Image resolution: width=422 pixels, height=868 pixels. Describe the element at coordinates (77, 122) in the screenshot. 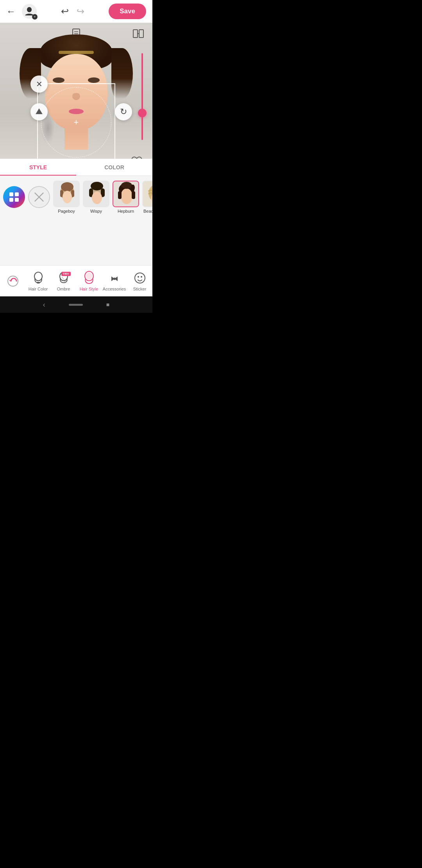

I see `crosshair-icon: +` at that location.